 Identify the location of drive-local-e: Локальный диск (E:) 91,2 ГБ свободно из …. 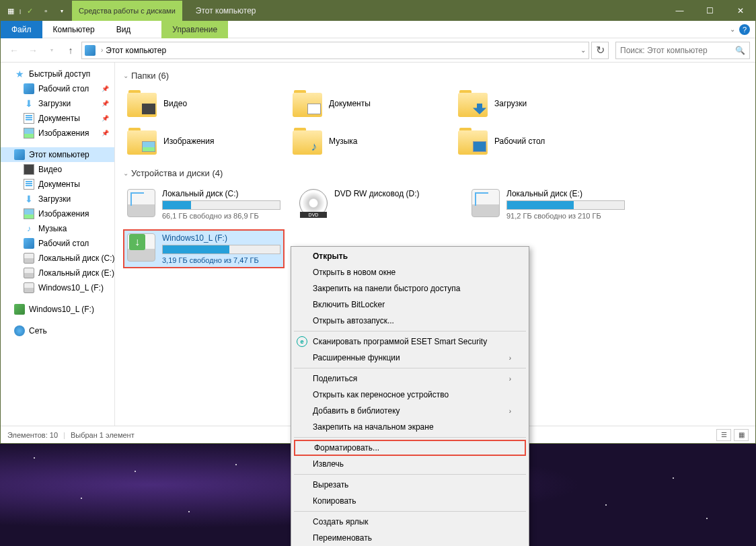
(548, 204).